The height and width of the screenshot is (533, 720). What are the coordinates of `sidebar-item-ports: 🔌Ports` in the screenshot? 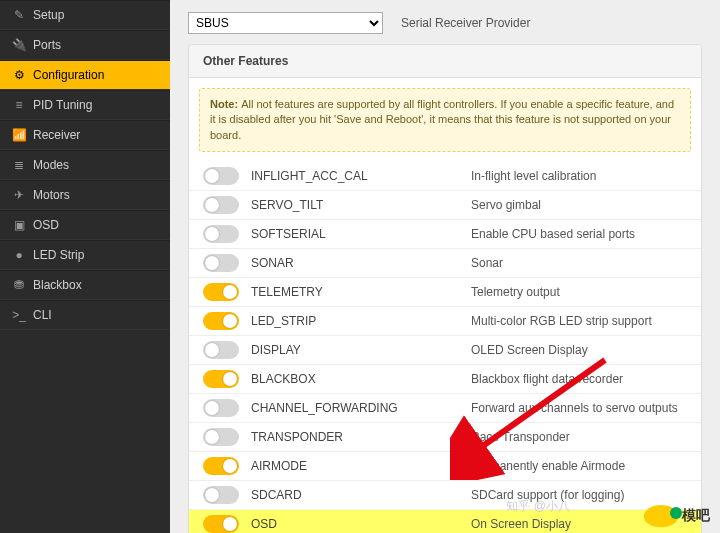 It's located at (85, 45).